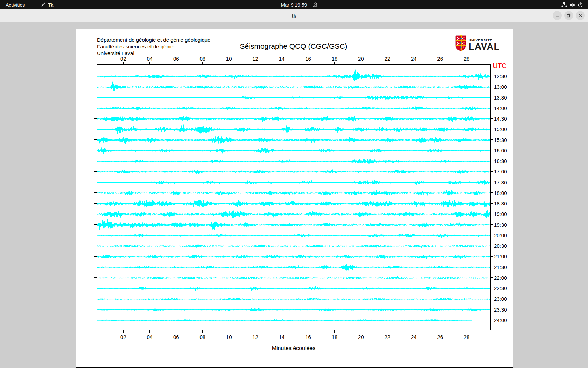 The width and height of the screenshot is (588, 368). Describe the element at coordinates (572, 5) in the screenshot. I see `system-status-area` at that location.